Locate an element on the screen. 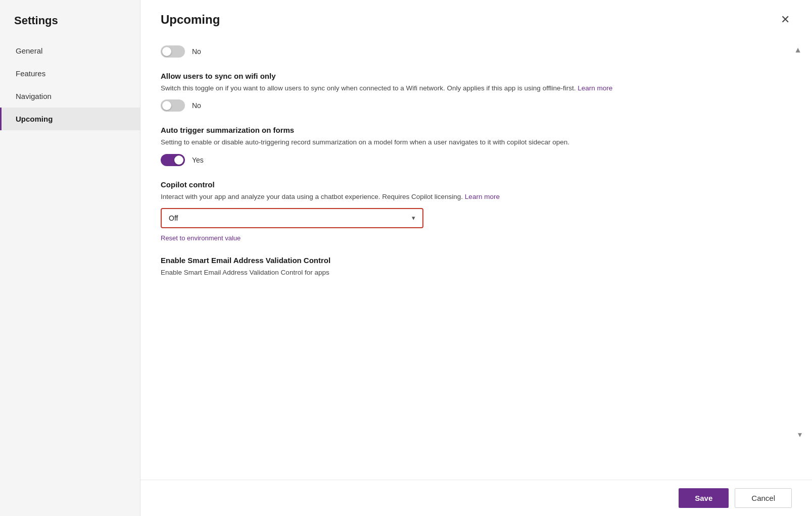 Image resolution: width=812 pixels, height=516 pixels. top-toggle-row: No is located at coordinates (476, 51).